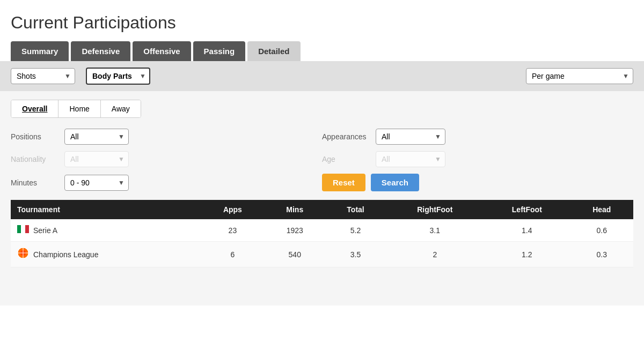 The width and height of the screenshot is (644, 343). I want to click on sub-tab-overall: Overall, so click(35, 109).